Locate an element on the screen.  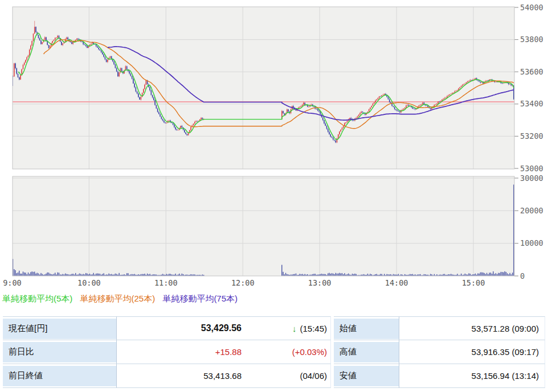
quote-table-left: 現在値[円] 53,429.56 ↓(15:45) 前日比 +15.88 (+0… is located at coordinates (167, 352).